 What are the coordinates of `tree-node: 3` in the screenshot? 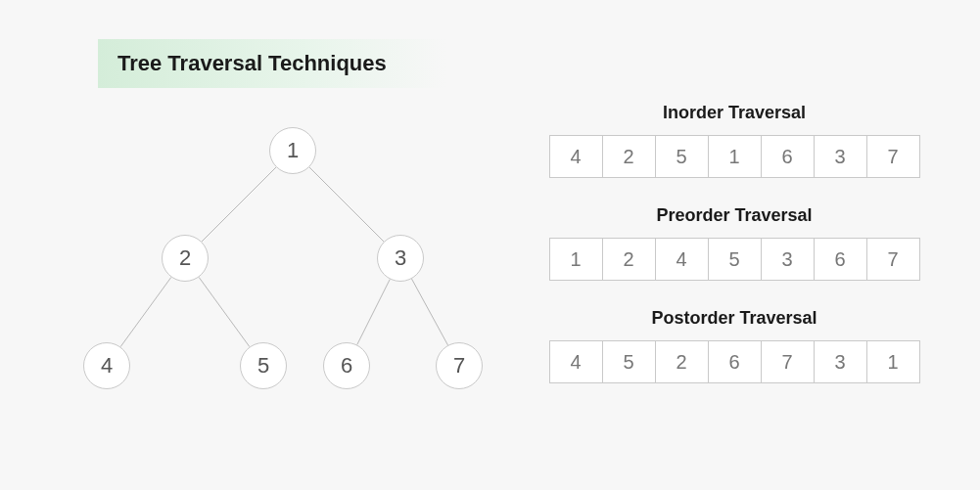 It's located at (400, 258).